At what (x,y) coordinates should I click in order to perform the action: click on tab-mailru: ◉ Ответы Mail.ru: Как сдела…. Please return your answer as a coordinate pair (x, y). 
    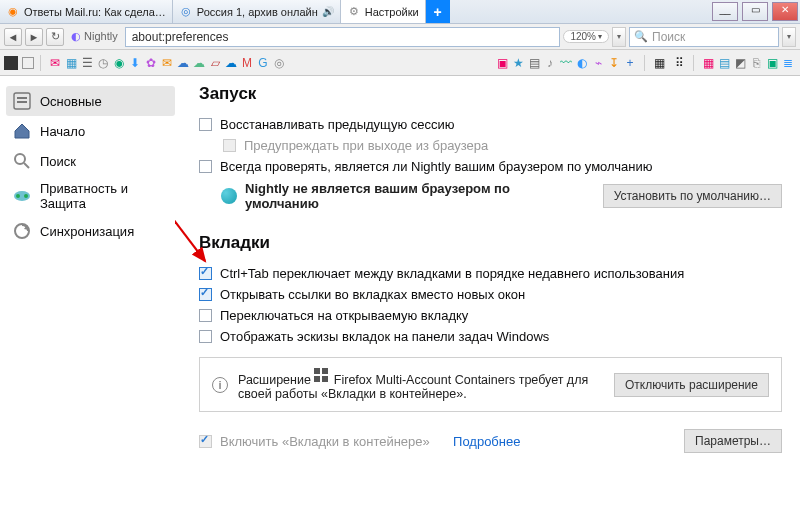
    Looking at the image, I should click on (86, 12).